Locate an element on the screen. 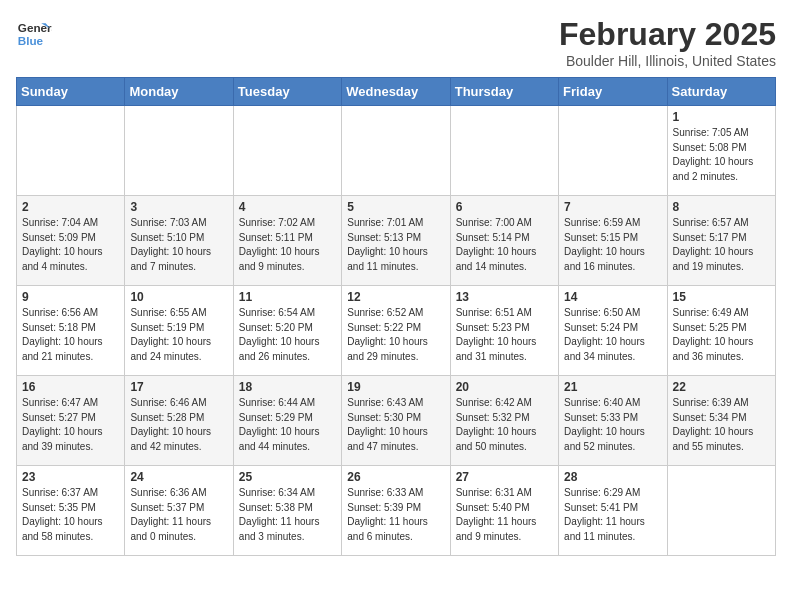 The width and height of the screenshot is (792, 612). table-cell: 18Sunrise: 6:44 AM Sunset: 5:29 PM Dayli… is located at coordinates (287, 421).